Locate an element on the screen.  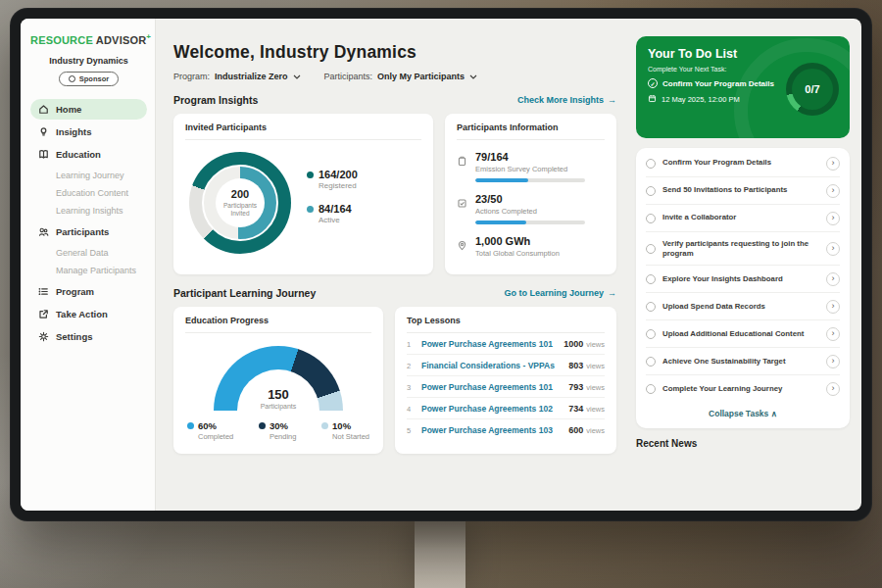
gauge-center-label: Participants is located at coordinates (278, 406).